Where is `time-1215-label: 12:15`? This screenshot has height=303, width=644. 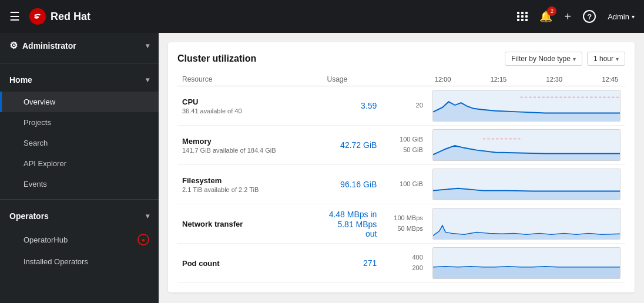 time-1215-label: 12:15 is located at coordinates (499, 79).